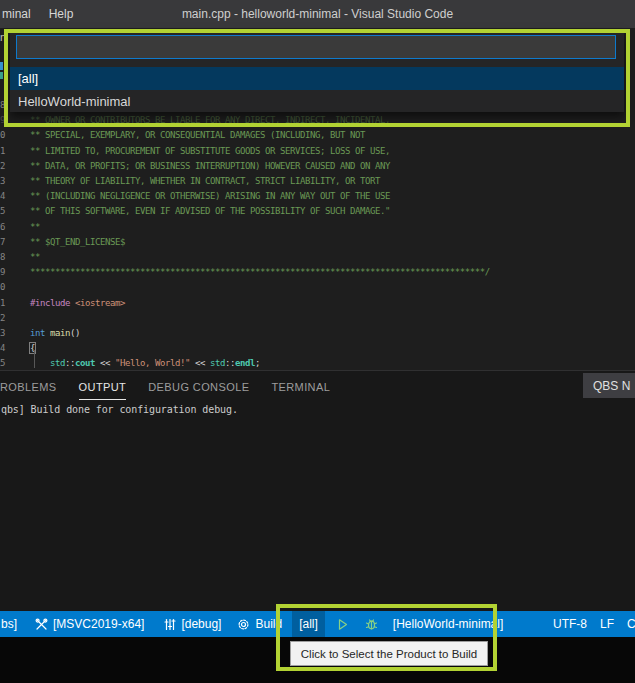  I want to click on code-line: 9** OWNER OR CONTRIBUTORS BE LIABLE FOR …, so click(318, 120).